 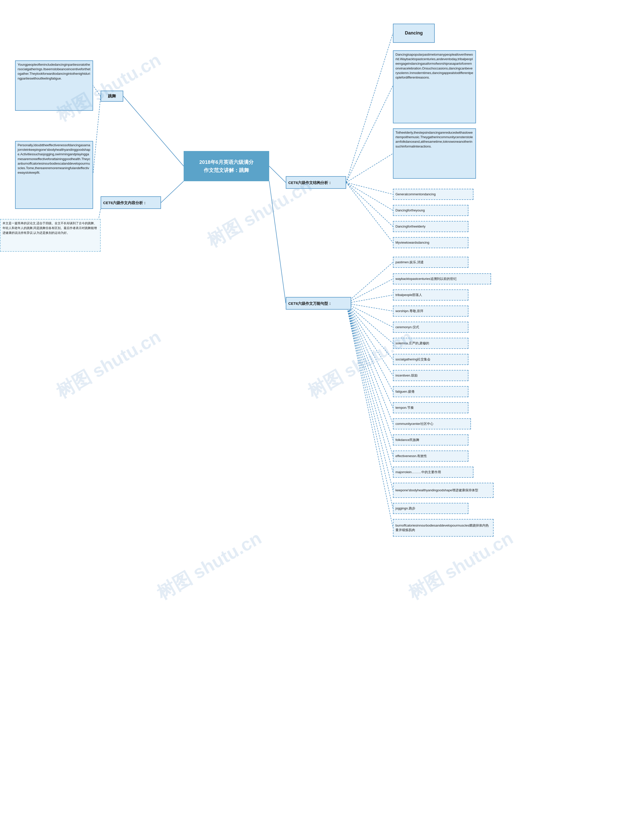 What do you see at coordinates (54, 86) in the screenshot?
I see `young-people-node: Youngpeopleoftenincludedancinginpartieso…` at bounding box center [54, 86].